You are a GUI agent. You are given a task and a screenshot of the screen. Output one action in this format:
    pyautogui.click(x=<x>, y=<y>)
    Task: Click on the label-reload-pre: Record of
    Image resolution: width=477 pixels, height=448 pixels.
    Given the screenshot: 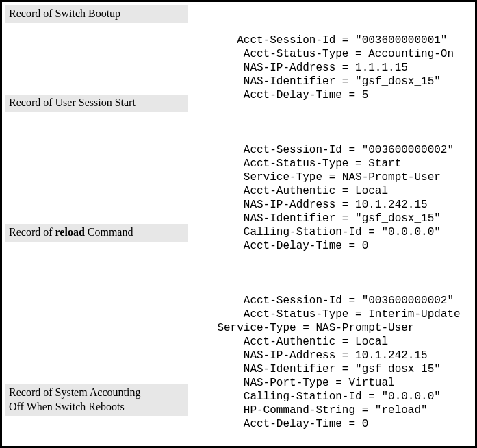 What is the action you would take?
    pyautogui.click(x=32, y=232)
    